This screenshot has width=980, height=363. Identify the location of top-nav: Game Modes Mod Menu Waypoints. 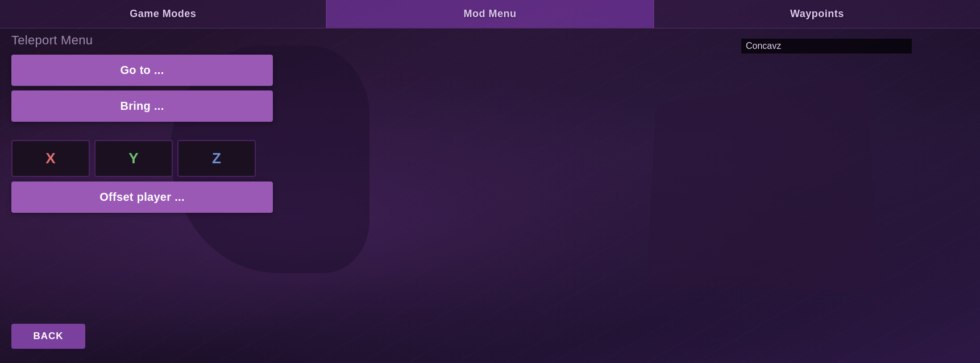
(490, 14).